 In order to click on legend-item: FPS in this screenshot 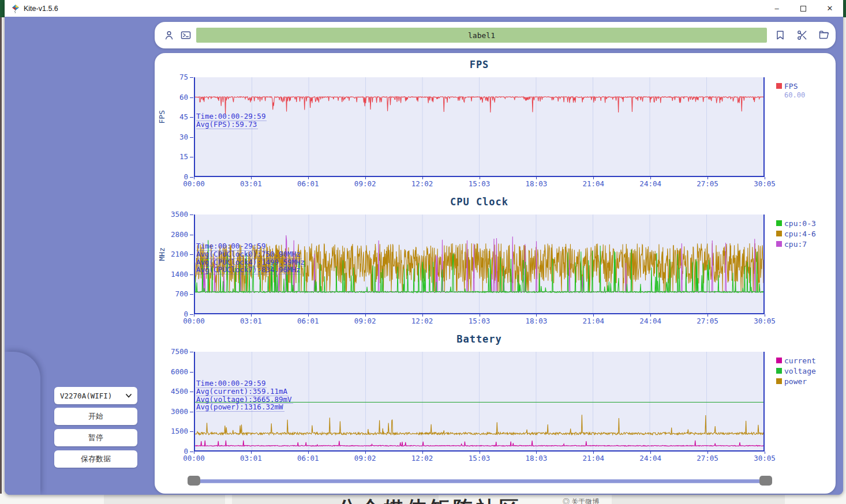, I will do `click(791, 86)`.